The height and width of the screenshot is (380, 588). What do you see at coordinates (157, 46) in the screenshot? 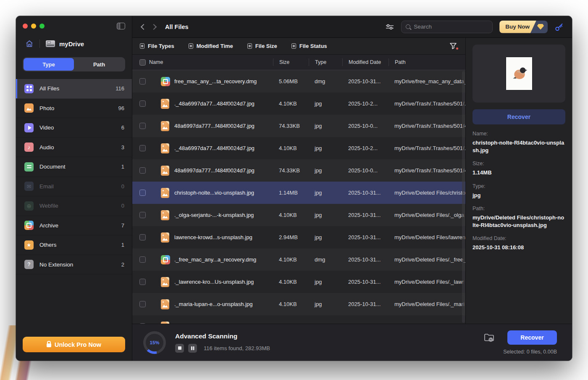
I see `filter-file-types: File Types` at bounding box center [157, 46].